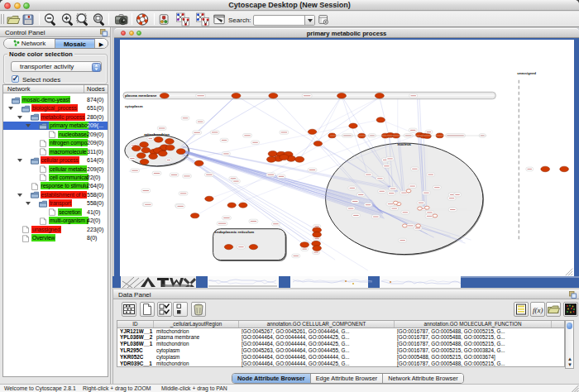 The height and width of the screenshot is (392, 579). I want to click on network-frame-titlebar: primary metabolic process, so click(347, 33).